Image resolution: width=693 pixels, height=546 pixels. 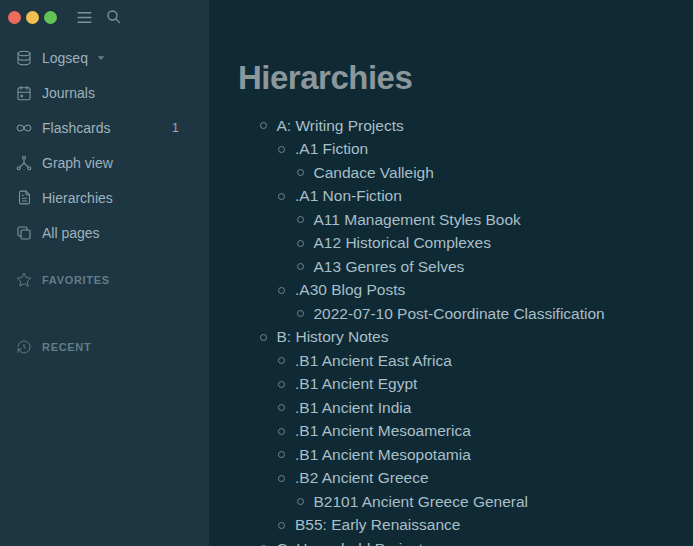 I want to click on list-item: .B1 Ancient East Africa, so click(x=466, y=361).